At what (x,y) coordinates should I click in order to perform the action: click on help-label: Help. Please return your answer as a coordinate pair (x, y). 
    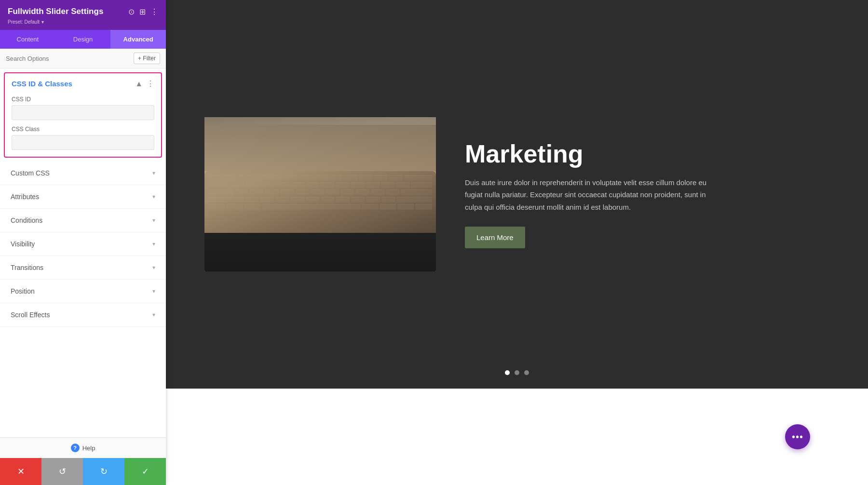
    Looking at the image, I should click on (89, 448).